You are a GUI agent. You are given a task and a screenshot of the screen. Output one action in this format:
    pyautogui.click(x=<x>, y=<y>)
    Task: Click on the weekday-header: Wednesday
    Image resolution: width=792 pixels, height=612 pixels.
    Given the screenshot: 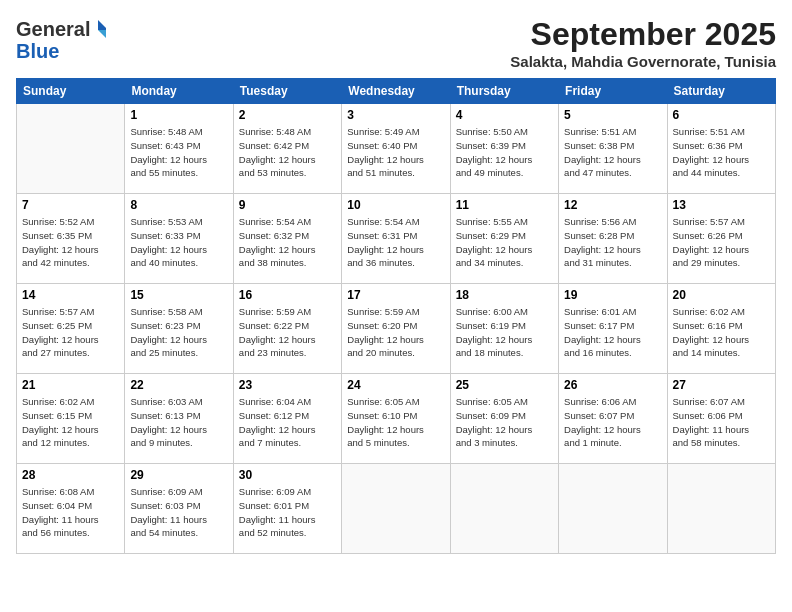 What is the action you would take?
    pyautogui.click(x=396, y=92)
    